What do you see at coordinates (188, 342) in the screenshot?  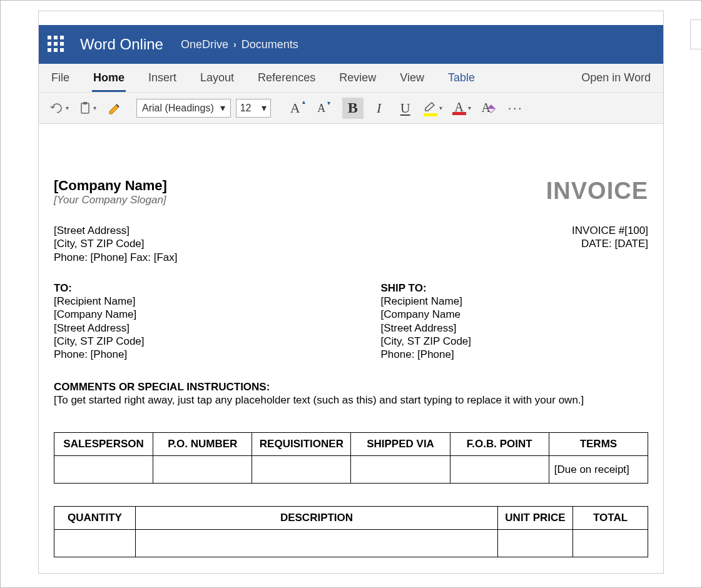 I see `to-city: [City, ST ZIP Code]` at bounding box center [188, 342].